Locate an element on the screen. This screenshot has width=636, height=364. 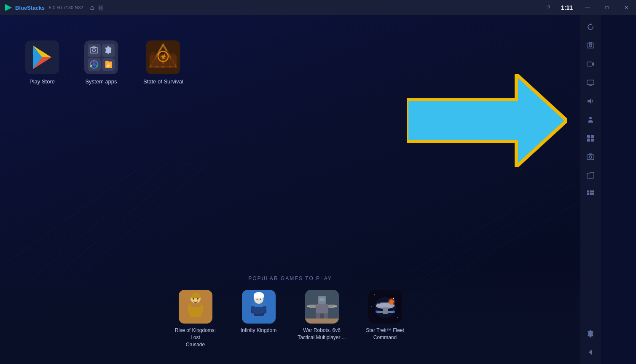
game-rise-of-kingdoms: Rise of Kingdoms: LostCrusade is located at coordinates (196, 319).